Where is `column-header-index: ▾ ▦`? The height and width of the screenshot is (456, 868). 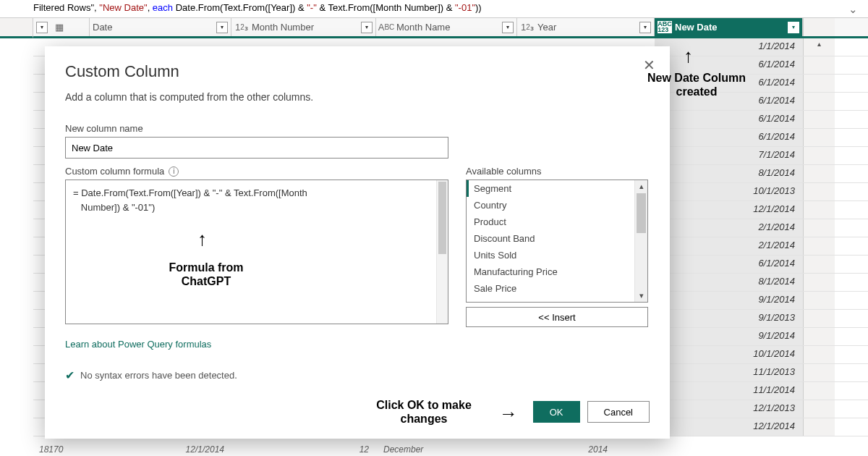 column-header-index: ▾ ▦ is located at coordinates (61, 28).